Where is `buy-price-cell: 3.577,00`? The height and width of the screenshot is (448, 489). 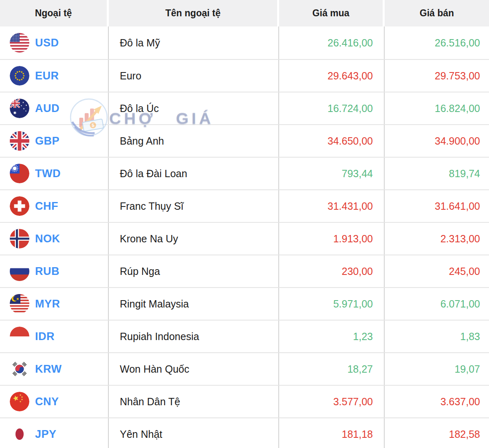
buy-price-cell: 3.577,00 is located at coordinates (332, 402).